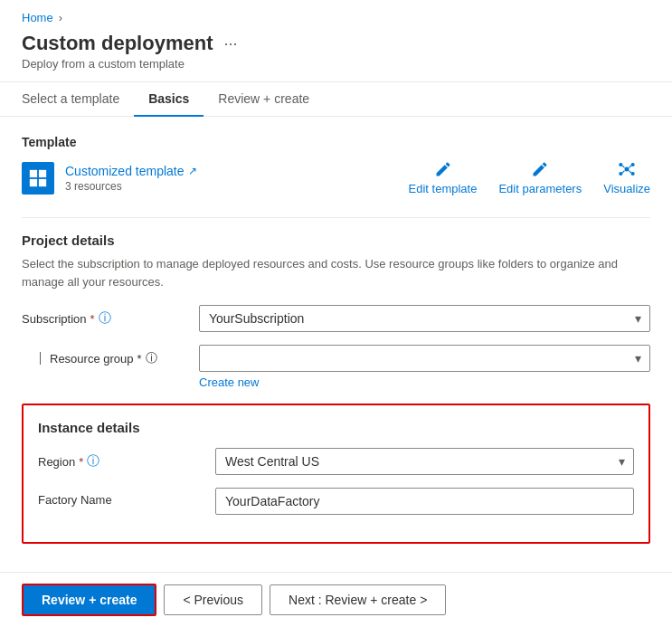  What do you see at coordinates (152, 358) in the screenshot?
I see `resource-group-info-icon: ⓘ` at bounding box center [152, 358].